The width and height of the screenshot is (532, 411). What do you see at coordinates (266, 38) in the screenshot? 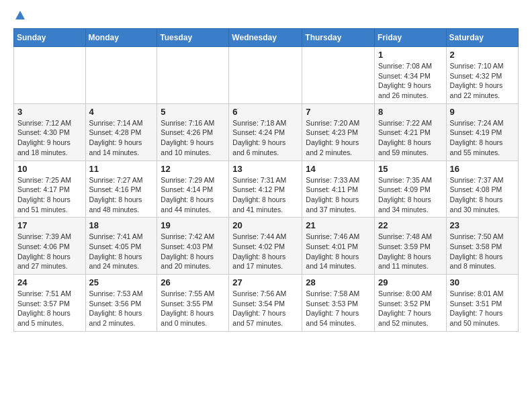
I see `weekday-header-wednesday: Wednesday` at bounding box center [266, 38].